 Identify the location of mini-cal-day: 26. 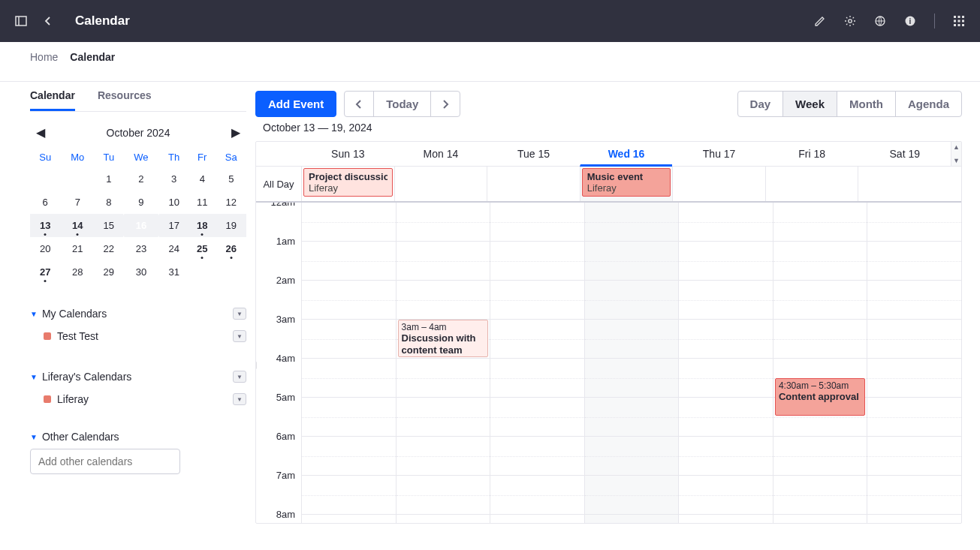
(231, 249).